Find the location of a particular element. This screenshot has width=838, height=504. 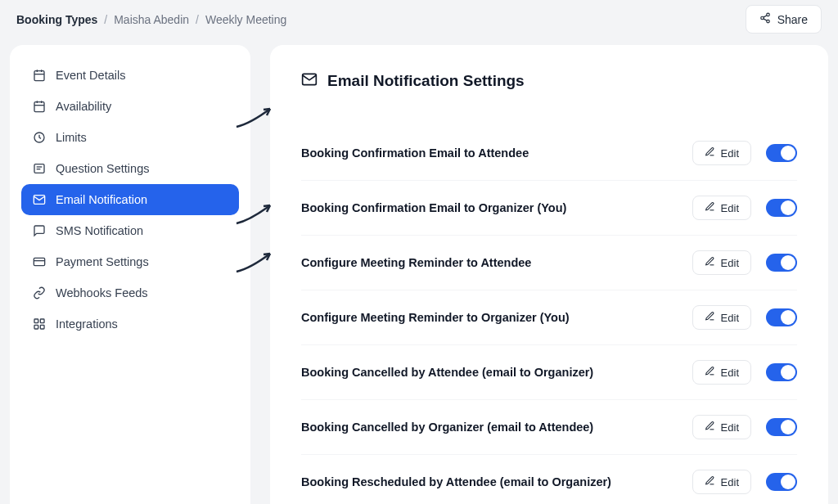

breadcrumb-user: Maisha Abedin is located at coordinates (151, 20).